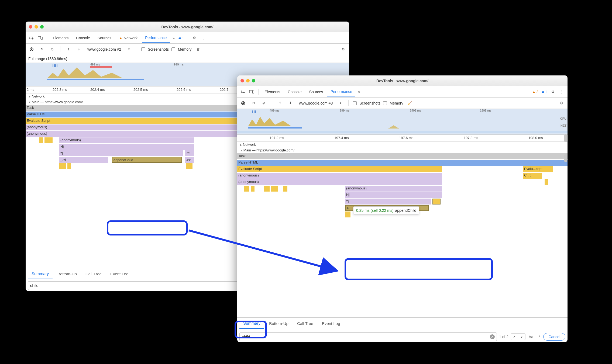  What do you see at coordinates (402, 122) in the screenshot?
I see `overview-minimap: 499 ms 999 ms 1499 ms 1999 ms CPU NET` at bounding box center [402, 122].